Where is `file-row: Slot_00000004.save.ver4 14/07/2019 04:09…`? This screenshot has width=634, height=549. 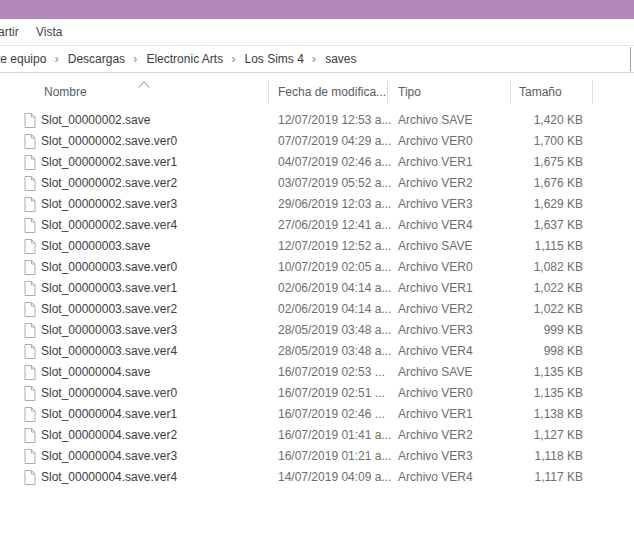 file-row: Slot_00000004.save.ver4 14/07/2019 04:09… is located at coordinates (317, 478).